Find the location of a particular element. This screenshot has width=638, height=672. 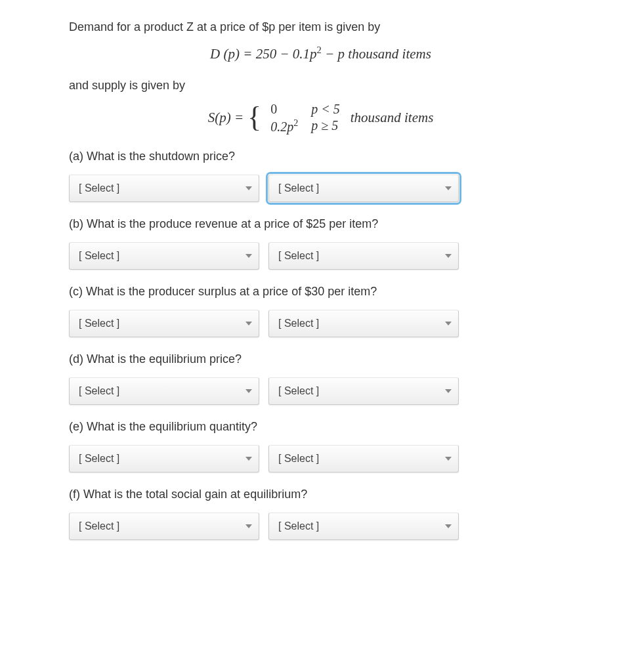

supply-units: thousand items is located at coordinates (393, 118).